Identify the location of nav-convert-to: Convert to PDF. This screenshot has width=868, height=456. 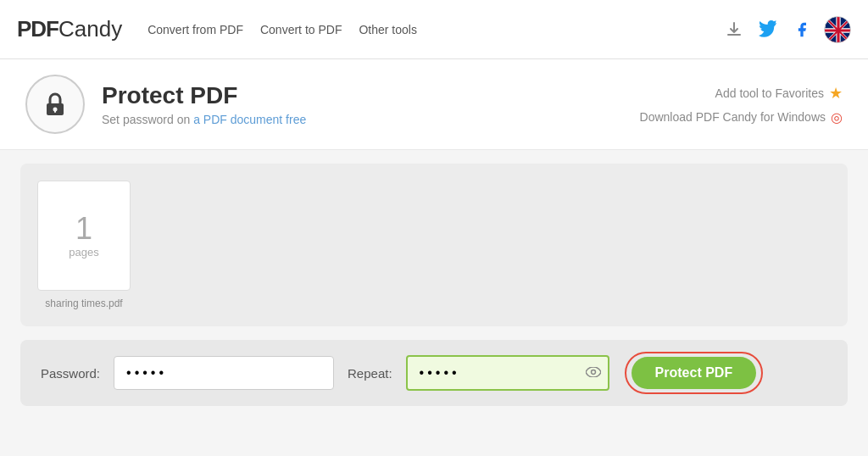
(301, 30).